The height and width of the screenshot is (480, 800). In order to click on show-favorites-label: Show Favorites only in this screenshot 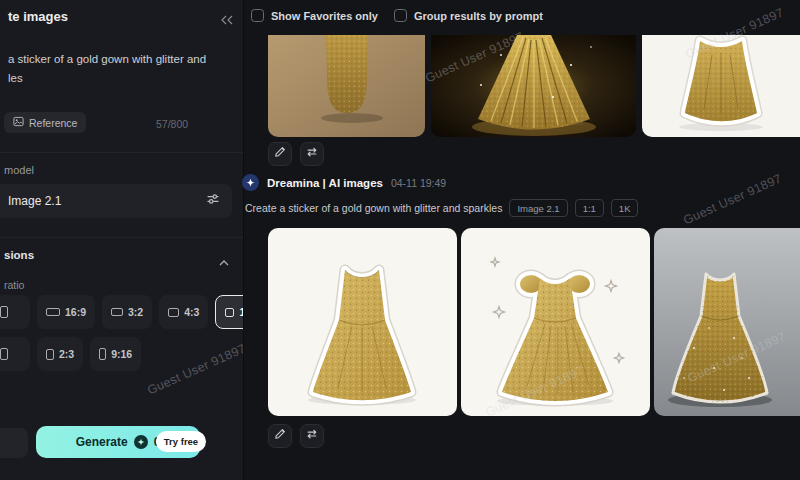, I will do `click(324, 16)`.